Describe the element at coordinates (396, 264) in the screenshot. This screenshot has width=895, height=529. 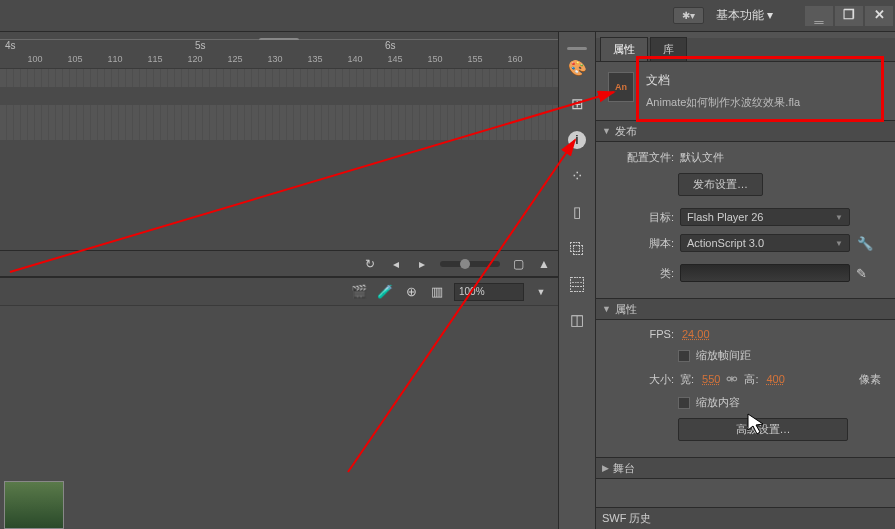
I see `prev-icon: ◂` at that location.